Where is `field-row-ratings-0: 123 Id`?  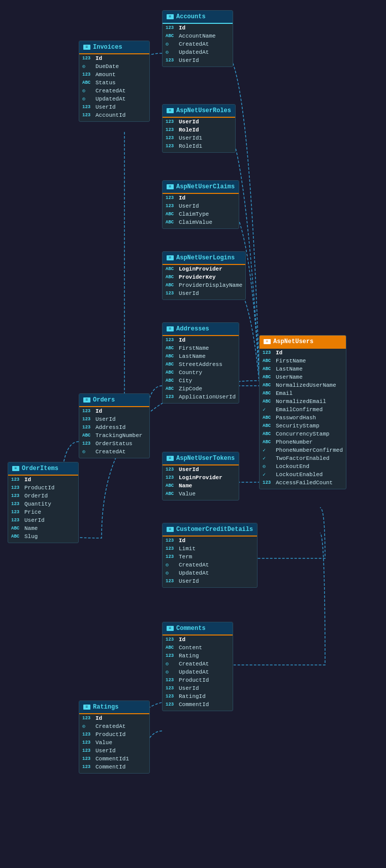 field-row-ratings-0: 123 Id is located at coordinates (114, 718).